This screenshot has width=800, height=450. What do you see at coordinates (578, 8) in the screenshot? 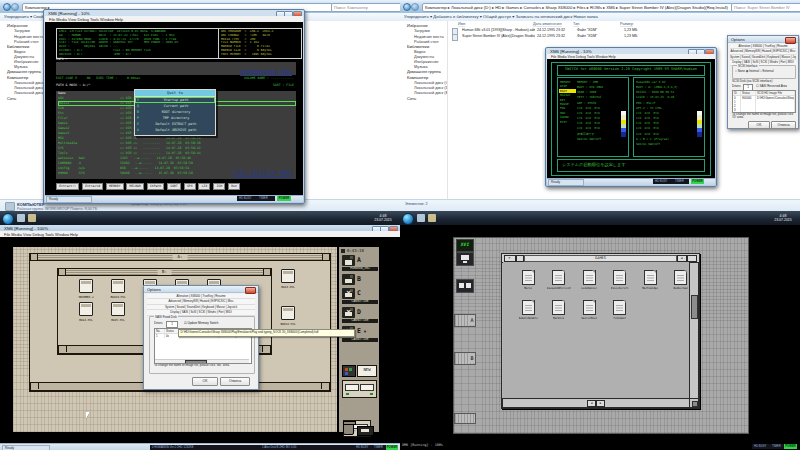
I see `address-bar: Компьютер ▸ Локальный диск (D:) ▸ HD ▸ G…` at bounding box center [578, 8].